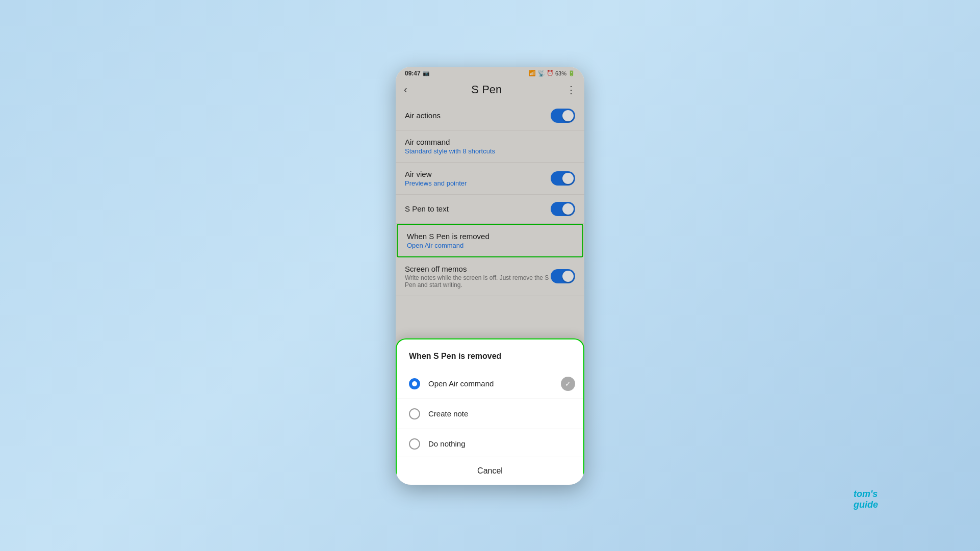  What do you see at coordinates (866, 494) in the screenshot?
I see `toms-guide-line1: tom's` at bounding box center [866, 494].